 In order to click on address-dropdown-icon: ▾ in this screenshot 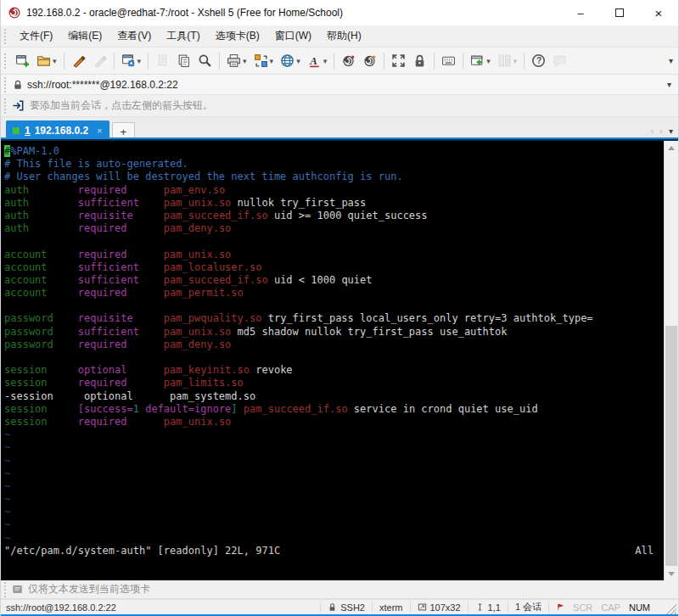, I will do `click(669, 85)`.